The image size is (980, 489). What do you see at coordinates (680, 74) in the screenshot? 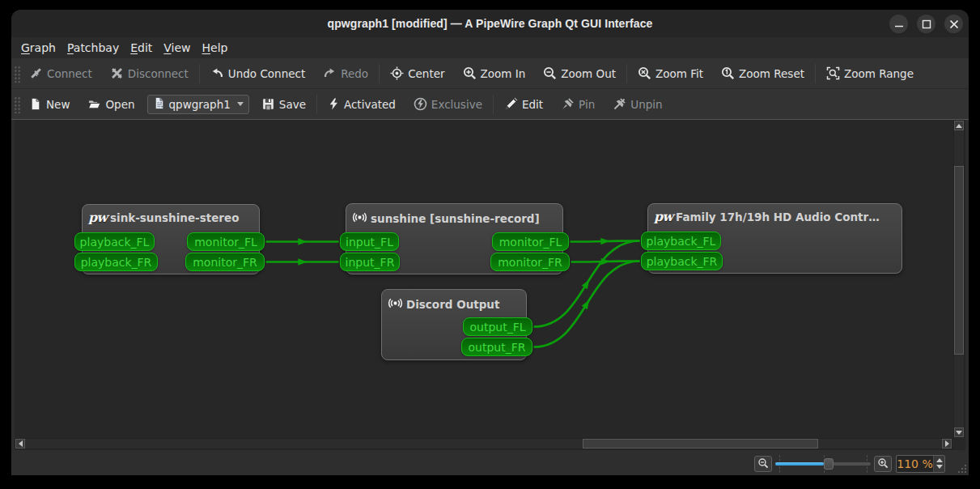
I see `toolbar-button-label: Zoom Fit` at bounding box center [680, 74].